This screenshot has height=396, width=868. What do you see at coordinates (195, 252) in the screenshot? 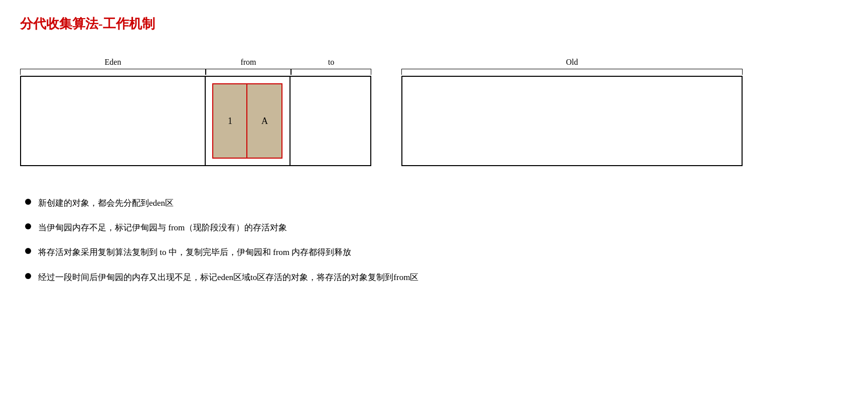
I see `bullet-text: 将存活对象采用复制算法复制到 to 中，复制完毕后，伊甸园和 from 内存都得…` at bounding box center [195, 252].